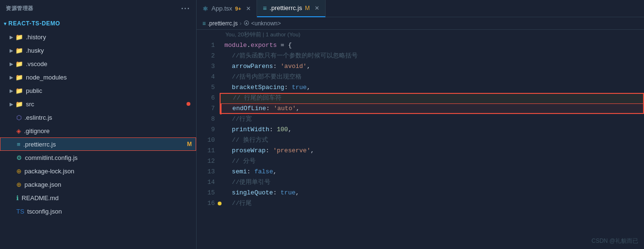  What do you see at coordinates (208, 145) in the screenshot?
I see `line-numbers: 12345678910111213141516` at bounding box center [208, 145].